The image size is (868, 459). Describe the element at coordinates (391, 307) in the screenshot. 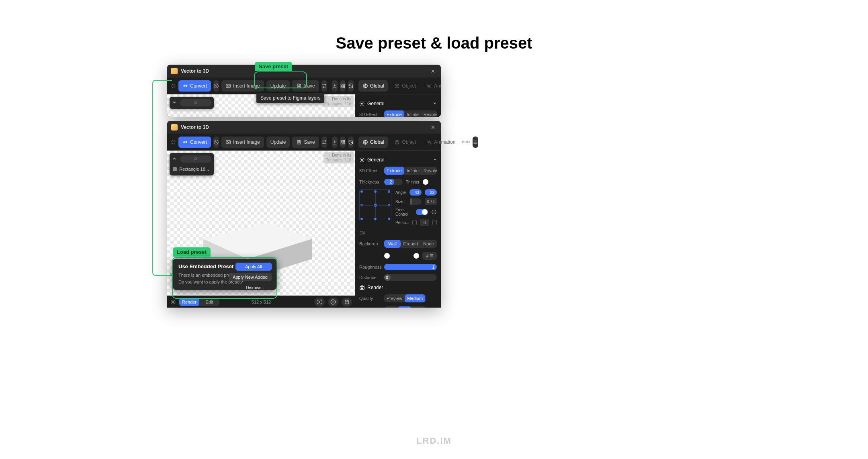

I see `resolution-256: 256` at that location.